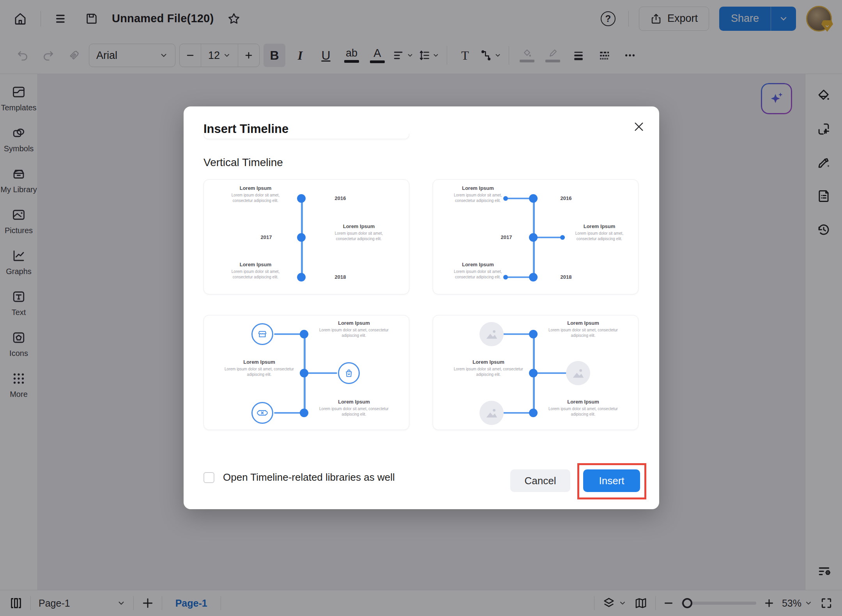 The height and width of the screenshot is (616, 842). What do you see at coordinates (639, 127) in the screenshot?
I see `dialog-close-button` at bounding box center [639, 127].